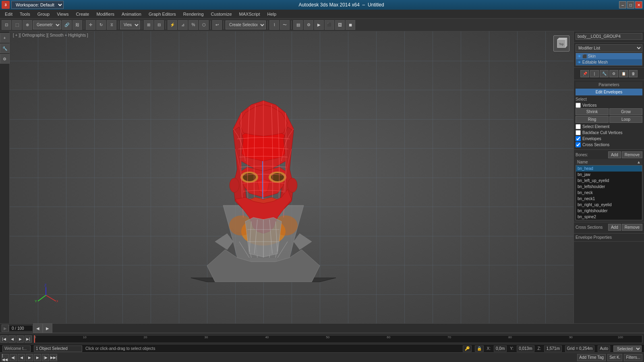 Image resolution: width=644 pixels, height=362 pixels. Describe the element at coordinates (578, 133) in the screenshot. I see `backface-checkbox` at that location.